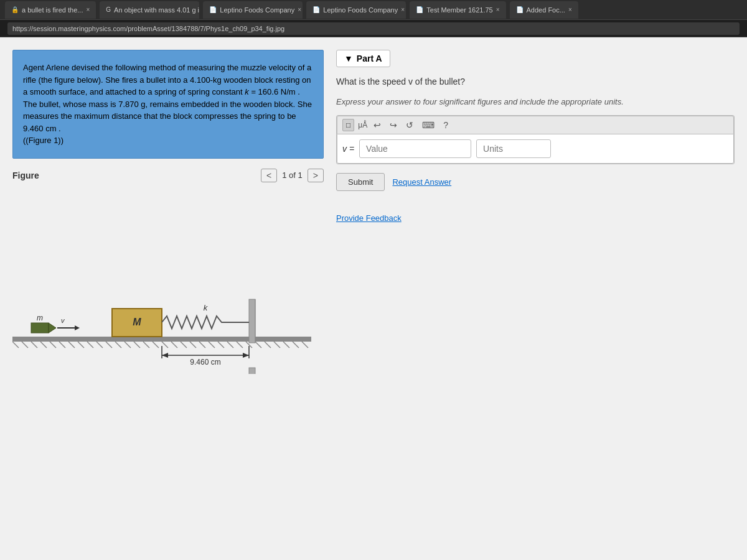 Image resolution: width=747 pixels, height=560 pixels. Describe the element at coordinates (293, 175) in the screenshot. I see `figure-nav: < 1 of 1 >` at that location.